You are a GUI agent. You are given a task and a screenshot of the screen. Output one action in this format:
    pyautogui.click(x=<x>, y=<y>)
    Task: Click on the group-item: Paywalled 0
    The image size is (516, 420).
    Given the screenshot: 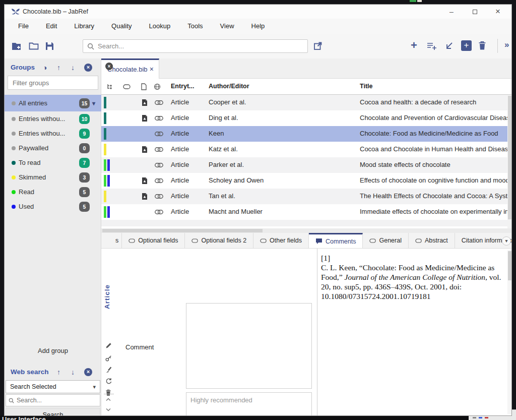 What is the action you would take?
    pyautogui.click(x=53, y=148)
    